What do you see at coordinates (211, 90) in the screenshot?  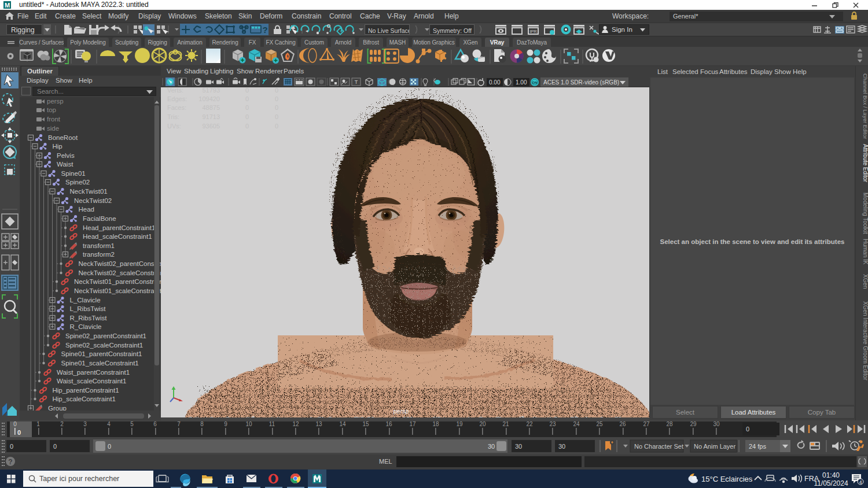 I see `svg-text: 51793` at bounding box center [211, 90].